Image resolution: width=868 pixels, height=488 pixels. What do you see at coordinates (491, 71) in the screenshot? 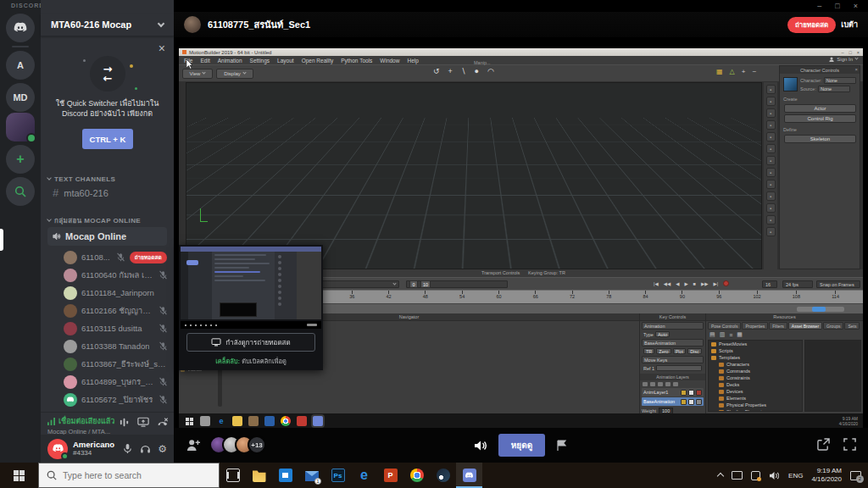
I see `manipulator-icon: ◠` at bounding box center [491, 71].